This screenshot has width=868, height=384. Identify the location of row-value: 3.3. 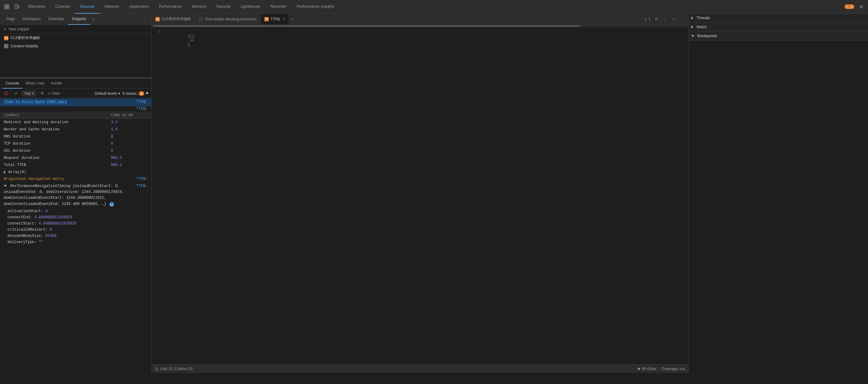
(129, 123).